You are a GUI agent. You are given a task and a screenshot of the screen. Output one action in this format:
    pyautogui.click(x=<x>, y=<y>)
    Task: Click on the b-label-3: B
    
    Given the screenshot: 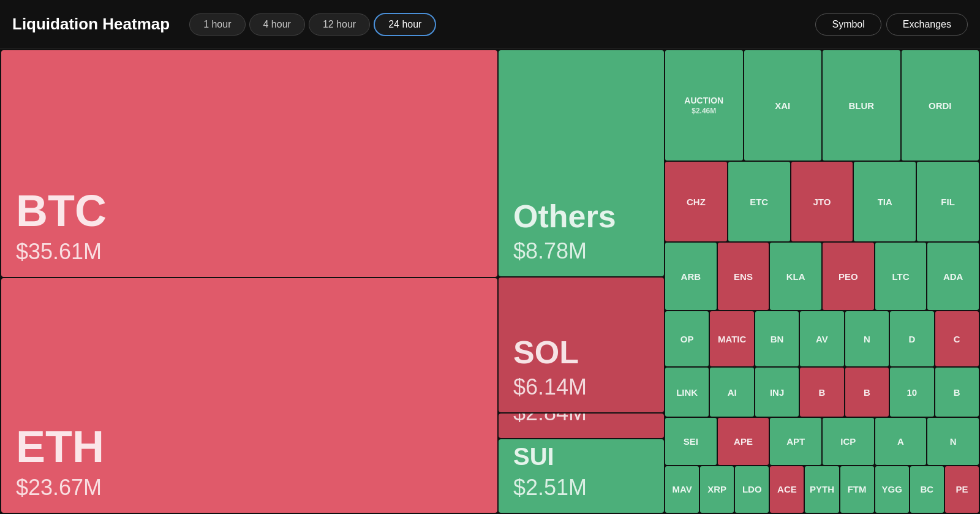 What is the action you would take?
    pyautogui.click(x=957, y=392)
    